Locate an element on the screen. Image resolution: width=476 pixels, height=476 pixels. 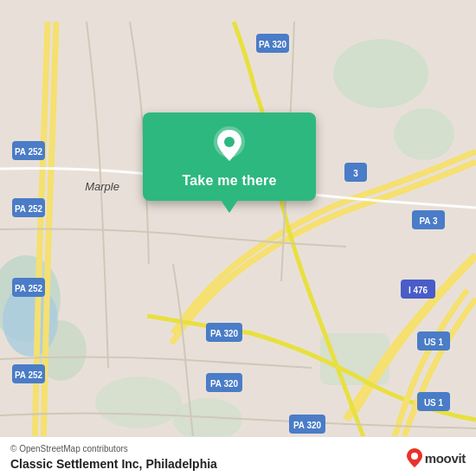
popup-card: Take me there is located at coordinates (229, 157).